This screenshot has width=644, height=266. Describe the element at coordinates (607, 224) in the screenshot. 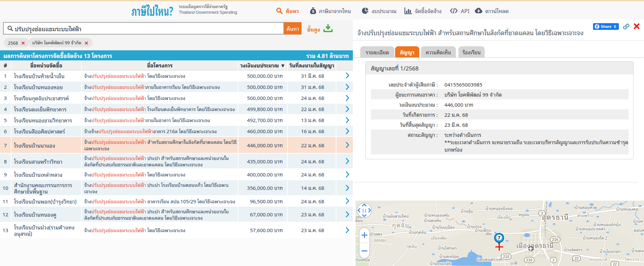

I see `svg-text: บ้านหนองผักบุ้ง` at that location.